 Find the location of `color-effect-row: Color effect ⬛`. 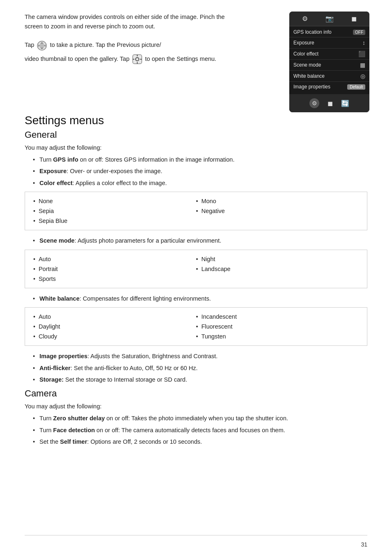

color-effect-row: Color effect ⬛ is located at coordinates (330, 54).